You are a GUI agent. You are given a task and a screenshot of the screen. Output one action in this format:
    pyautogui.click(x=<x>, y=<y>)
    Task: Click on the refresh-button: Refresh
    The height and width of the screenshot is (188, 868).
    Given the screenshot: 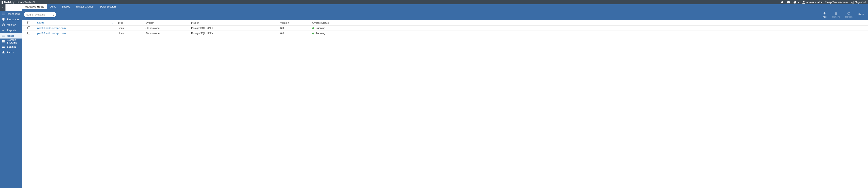 What is the action you would take?
    pyautogui.click(x=849, y=15)
    